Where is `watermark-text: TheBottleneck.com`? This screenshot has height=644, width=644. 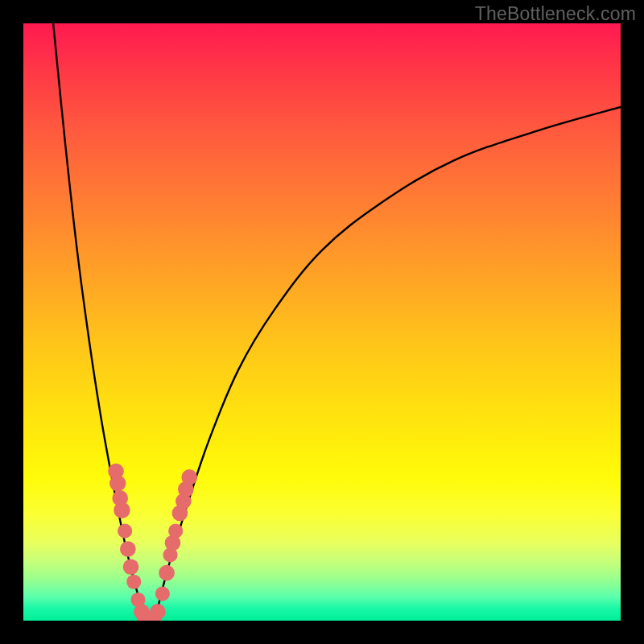 watermark-text: TheBottleneck.com is located at coordinates (555, 14).